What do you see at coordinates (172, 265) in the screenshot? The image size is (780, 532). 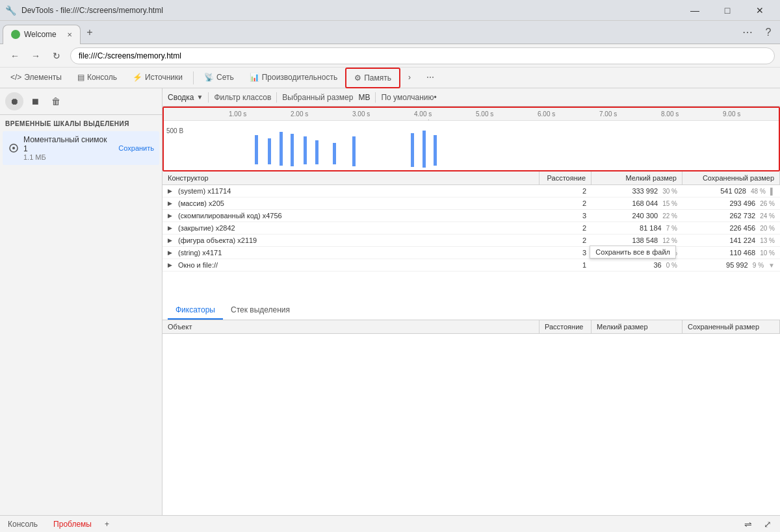 I see `row-expander-7: ▶` at bounding box center [172, 265].